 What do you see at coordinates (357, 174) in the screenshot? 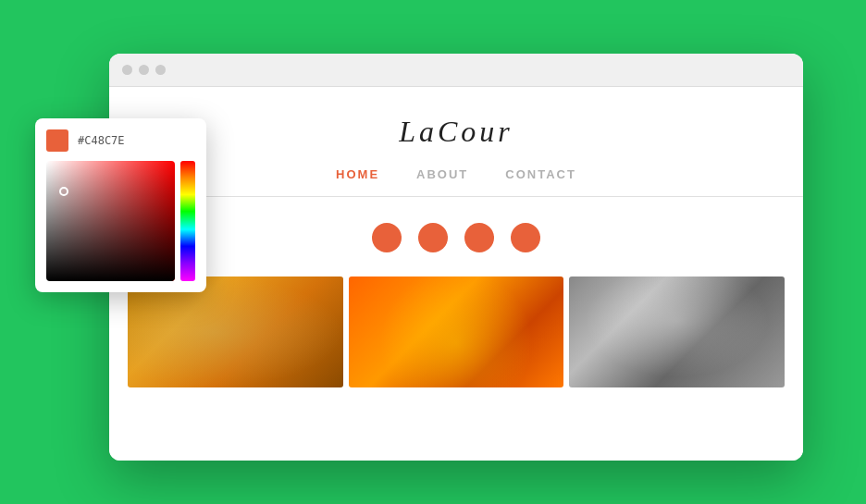
I see `nav-home: HOME` at bounding box center [357, 174].